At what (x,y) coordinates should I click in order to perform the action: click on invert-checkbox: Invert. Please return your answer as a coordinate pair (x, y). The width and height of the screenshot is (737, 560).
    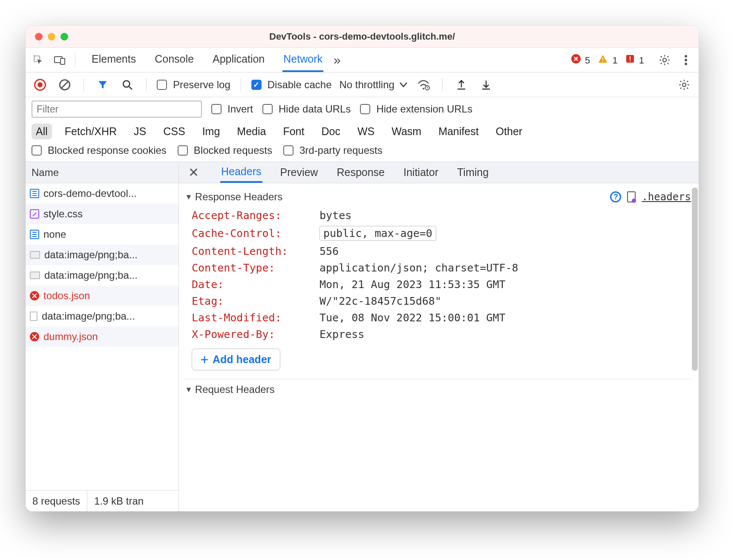
    Looking at the image, I should click on (232, 109).